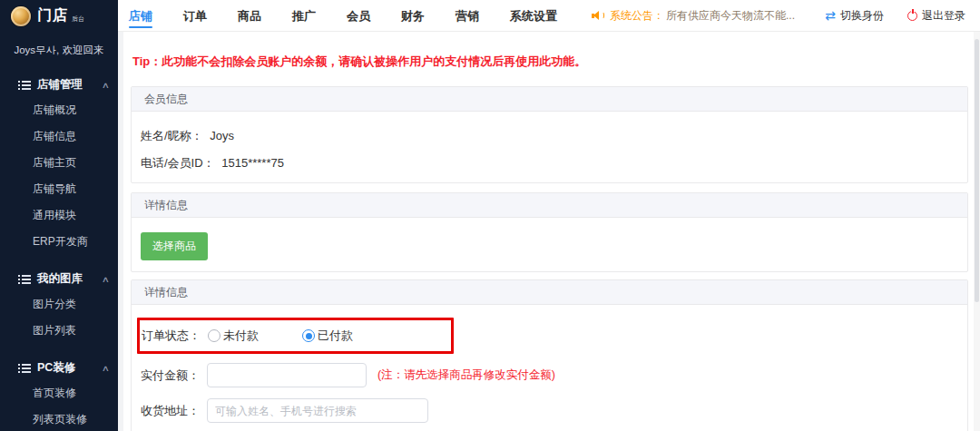 Image resolution: width=980 pixels, height=431 pixels. Describe the element at coordinates (550, 292) in the screenshot. I see `order-detail-card-title: 详情信息` at that location.